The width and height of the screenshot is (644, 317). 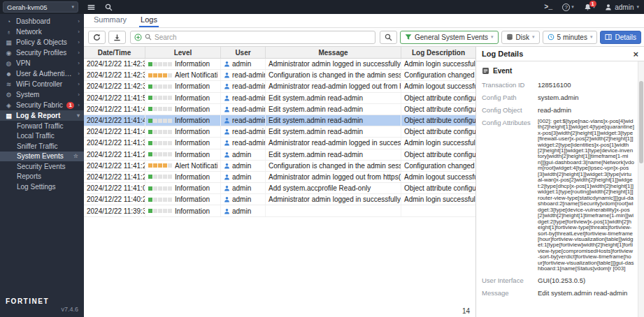 I want to click on cell-level: Information, so click(x=183, y=189).